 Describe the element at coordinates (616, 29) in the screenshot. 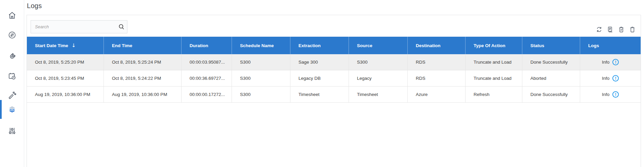

I see `table-toolbar` at that location.